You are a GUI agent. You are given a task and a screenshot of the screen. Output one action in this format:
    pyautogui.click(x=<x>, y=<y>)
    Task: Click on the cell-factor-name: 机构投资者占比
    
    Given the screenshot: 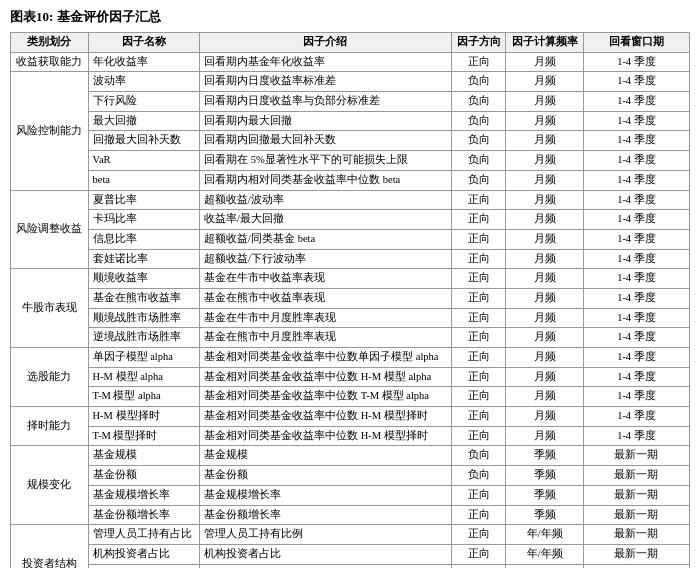 What is the action you would take?
    pyautogui.click(x=144, y=554)
    